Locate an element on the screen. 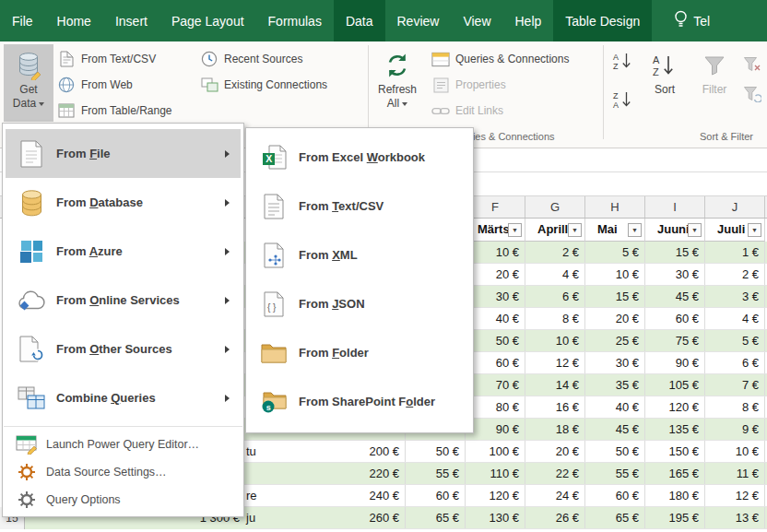 Image resolution: width=767 pixels, height=532 pixels. menu-item-from-other-sources: From Other Sources is located at coordinates (124, 349).